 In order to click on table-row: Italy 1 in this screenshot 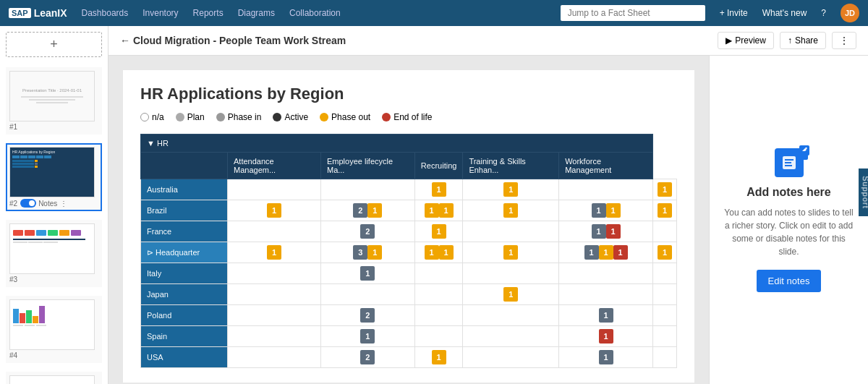, I will do `click(409, 273)`.